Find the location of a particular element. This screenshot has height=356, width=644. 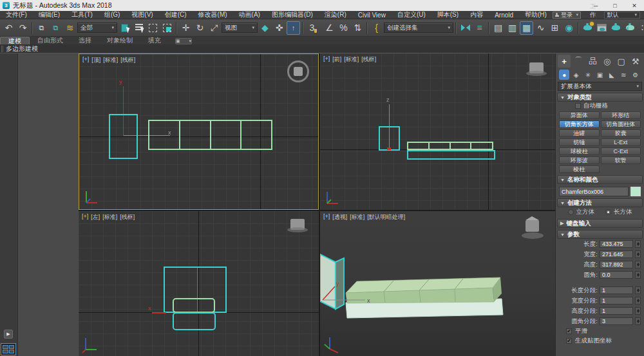

angle-snap-icon: ∠ is located at coordinates (330, 28).